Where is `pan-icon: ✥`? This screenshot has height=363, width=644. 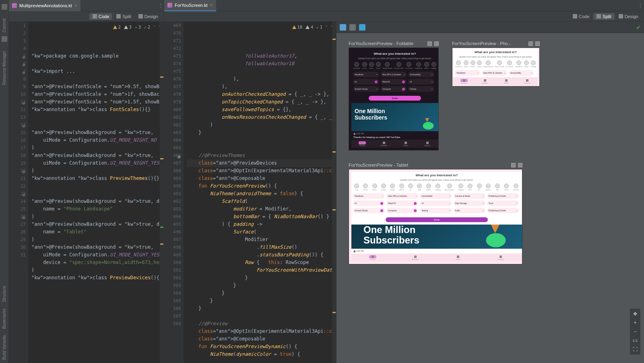
pan-icon: ✥ is located at coordinates (635, 314).